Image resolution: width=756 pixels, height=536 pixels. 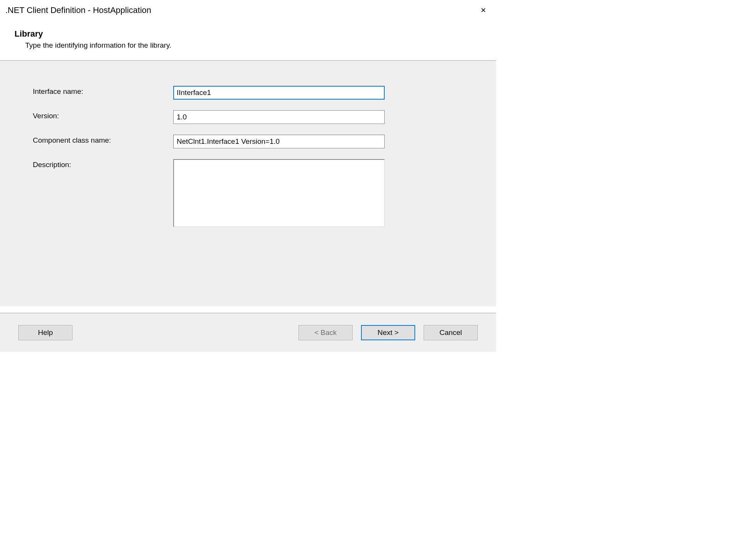 I want to click on page-title: Library, so click(x=253, y=34).